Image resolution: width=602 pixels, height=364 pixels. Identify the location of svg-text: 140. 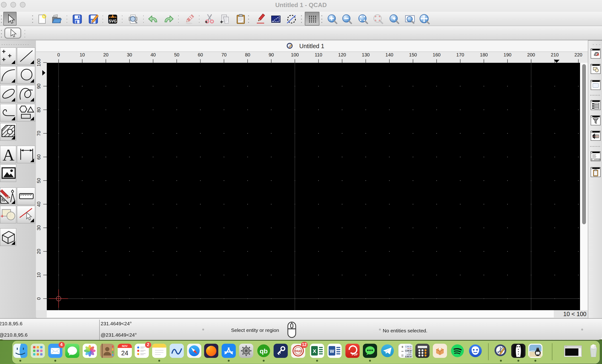
(389, 55).